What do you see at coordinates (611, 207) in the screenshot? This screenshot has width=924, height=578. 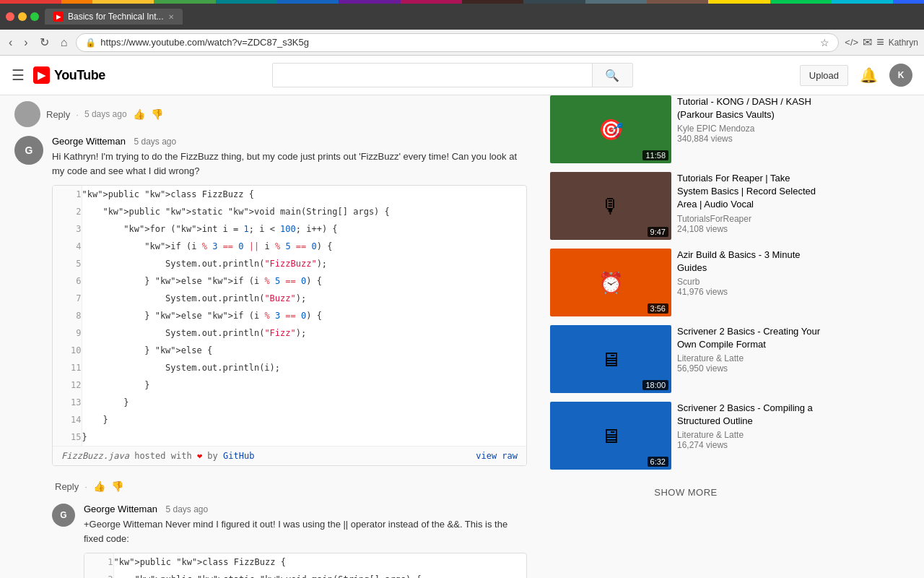 I see `thumb-icon: 🎙` at bounding box center [611, 207].